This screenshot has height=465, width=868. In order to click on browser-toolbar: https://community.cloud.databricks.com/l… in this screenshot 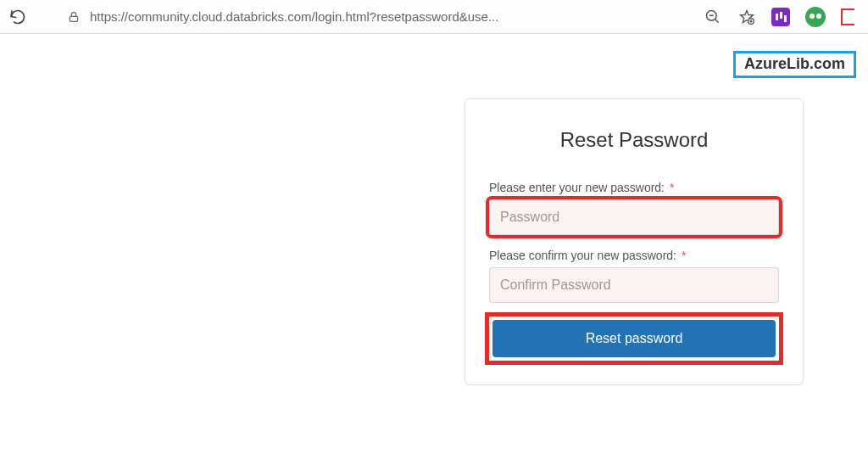, I will do `click(434, 17)`.